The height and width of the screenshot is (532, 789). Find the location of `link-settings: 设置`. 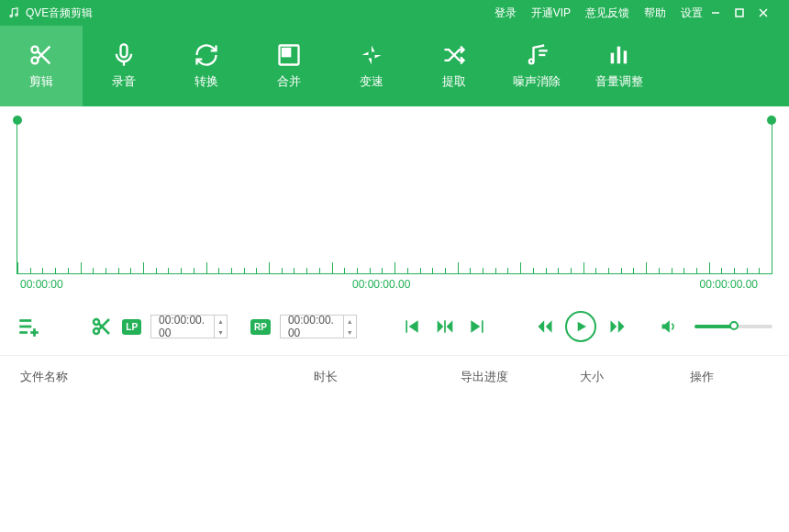

link-settings: 设置 is located at coordinates (692, 13).